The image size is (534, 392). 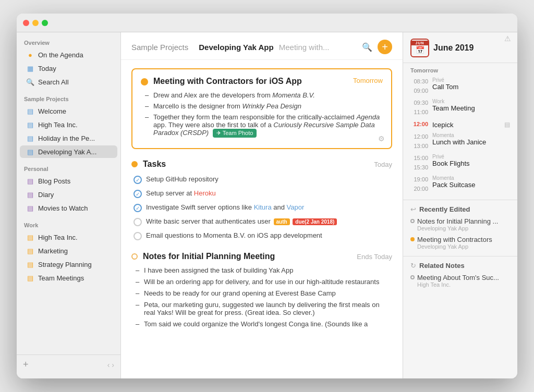 I want to click on cal-time-start: 19:00, so click(x=419, y=180).